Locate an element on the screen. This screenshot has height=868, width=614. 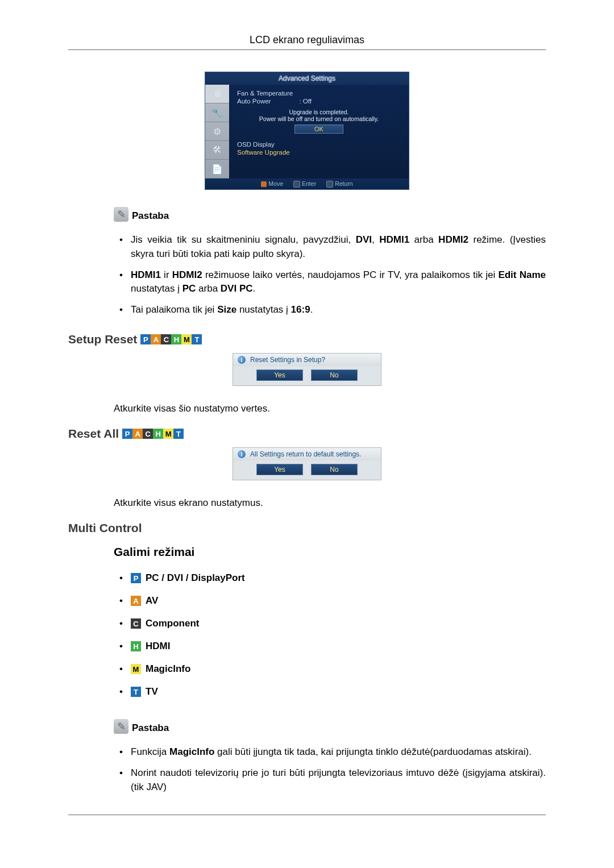
osd-msg-line1: Upgrade is completed. is located at coordinates (319, 112).